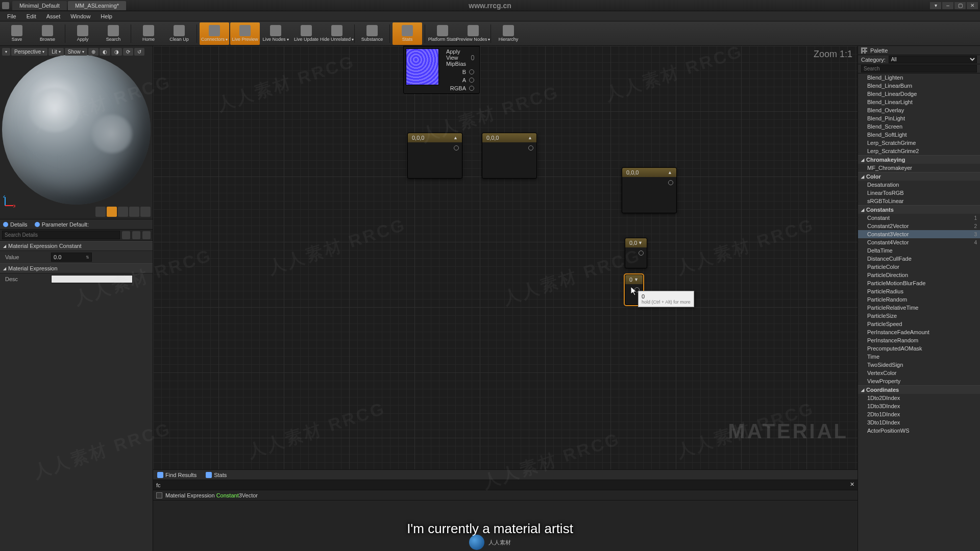 Image resolution: width=980 pixels, height=551 pixels. What do you see at coordinates (61, 235) in the screenshot?
I see `details-search-input` at bounding box center [61, 235].